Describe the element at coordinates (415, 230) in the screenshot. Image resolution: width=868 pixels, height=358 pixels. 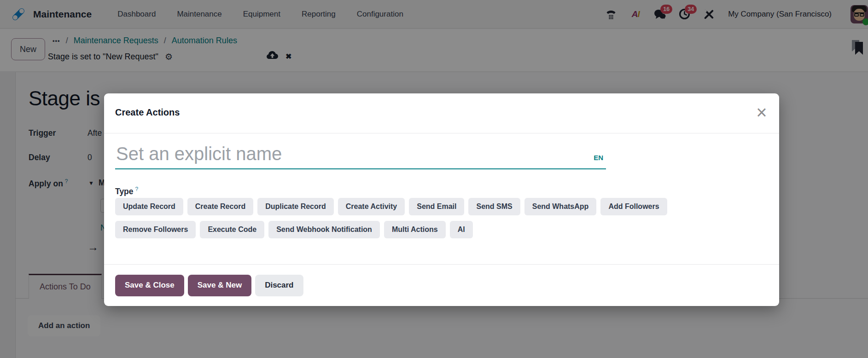
I see `type-multi-actions: Multi Actions` at that location.